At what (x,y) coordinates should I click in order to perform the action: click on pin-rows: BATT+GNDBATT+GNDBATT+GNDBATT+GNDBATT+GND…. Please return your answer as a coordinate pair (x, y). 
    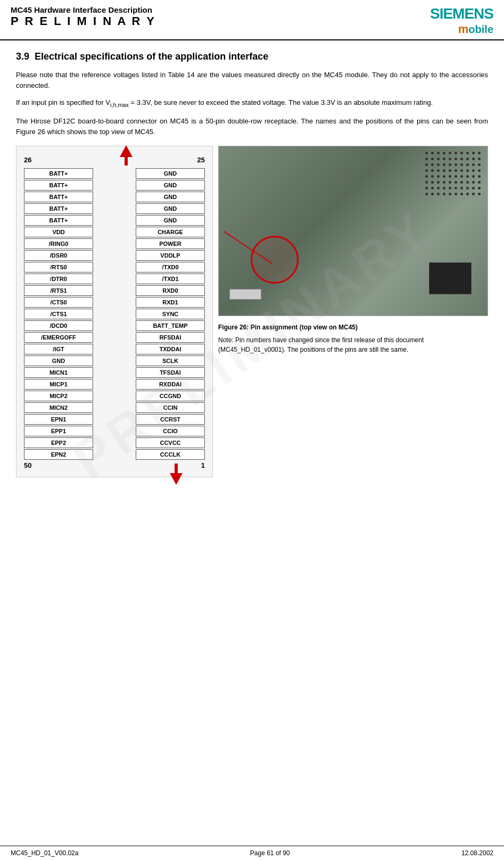
    Looking at the image, I should click on (114, 314).